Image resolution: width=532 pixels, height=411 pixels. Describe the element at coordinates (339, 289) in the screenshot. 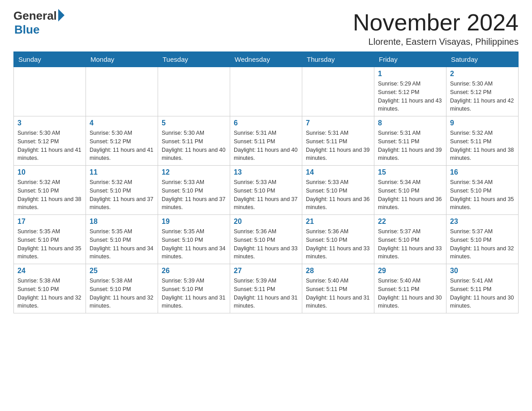

I see `calendar-cell: 28Sunrise: 5:40 AMSunset: 5:11 PMDayligh…` at that location.